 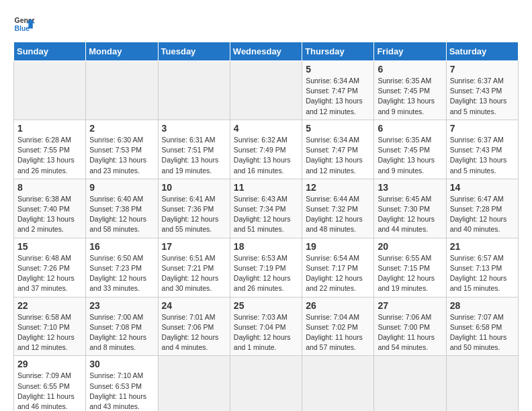 I want to click on day-number: 1, so click(x=50, y=128).